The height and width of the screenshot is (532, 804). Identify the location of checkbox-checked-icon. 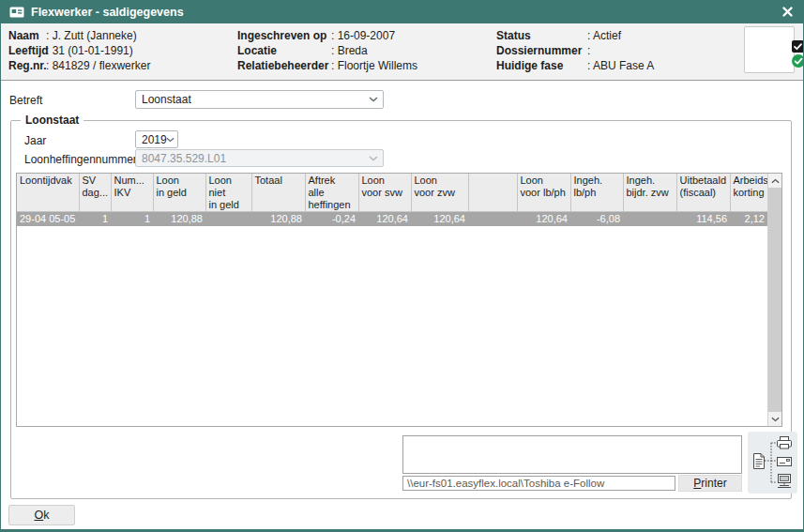
(797, 48).